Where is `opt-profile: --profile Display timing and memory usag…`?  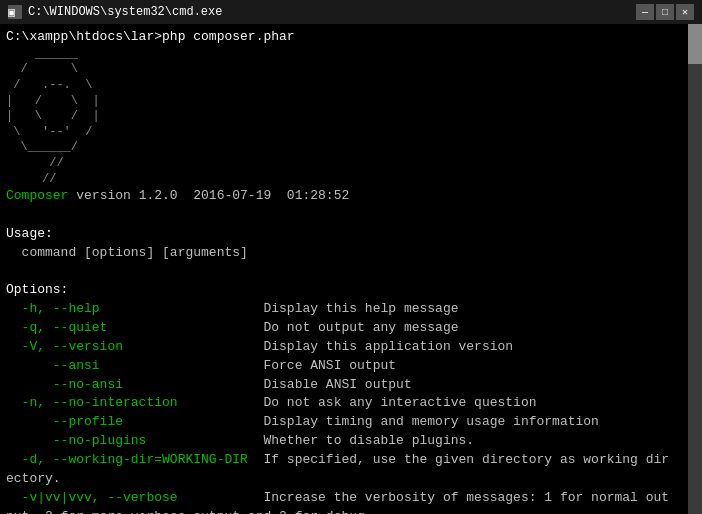 opt-profile: --profile Display timing and memory usag… is located at coordinates (351, 422).